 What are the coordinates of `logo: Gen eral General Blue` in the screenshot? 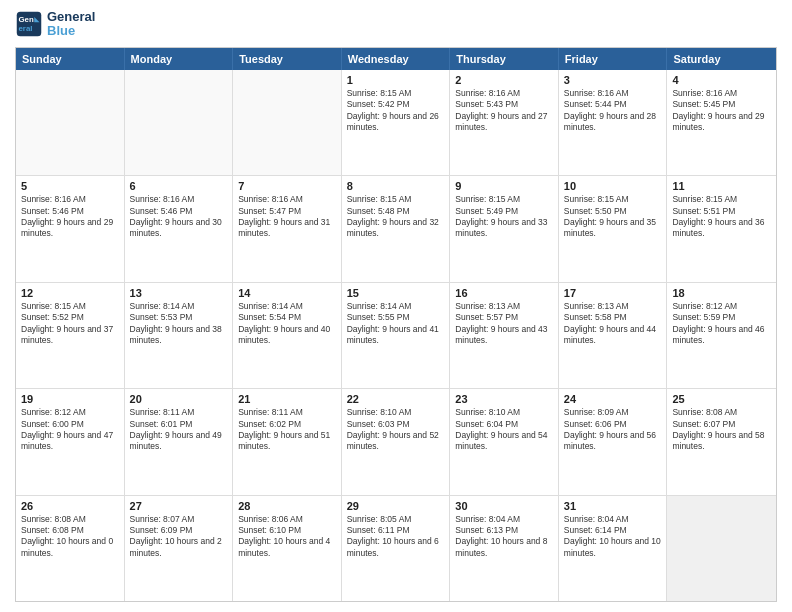 It's located at (55, 24).